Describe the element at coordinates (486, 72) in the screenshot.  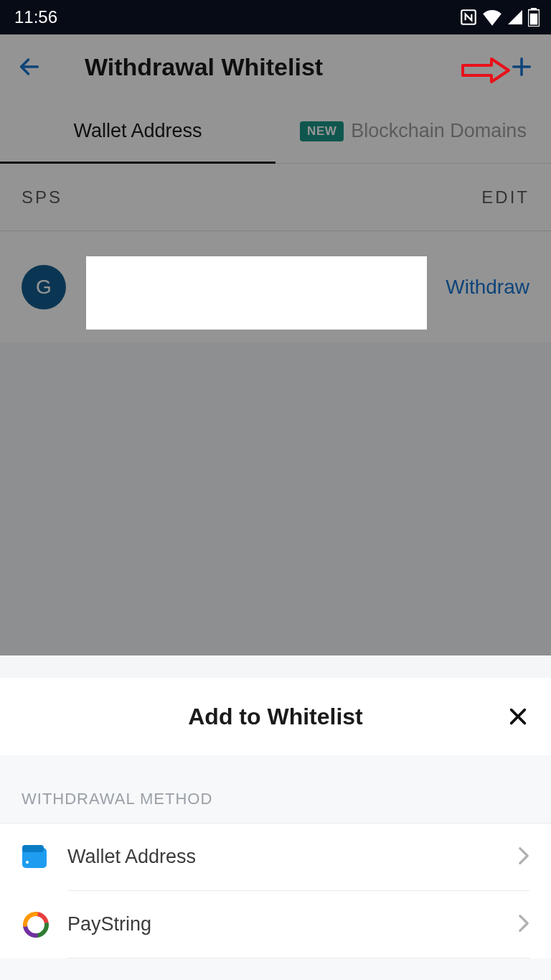
I see `arrow-annotation` at that location.